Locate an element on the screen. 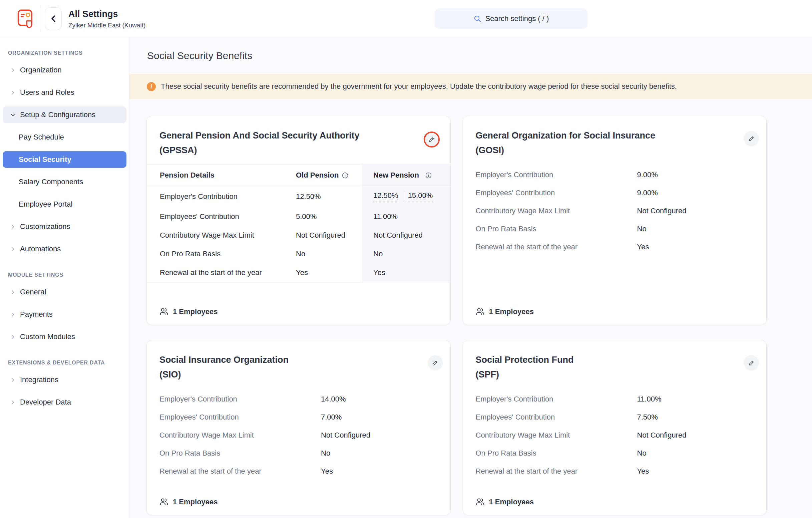 This screenshot has width=812, height=518. new-pension-value: Not Configured is located at coordinates (406, 236).